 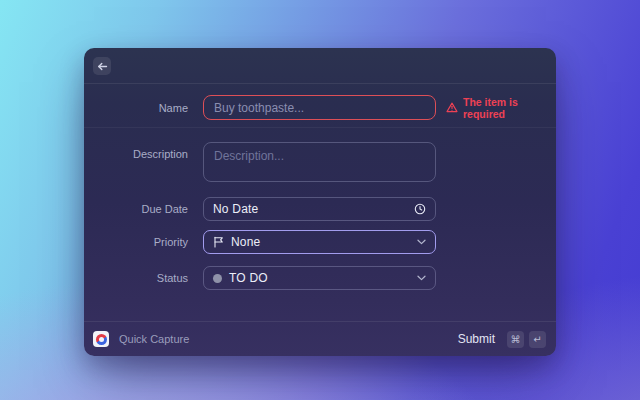 What do you see at coordinates (320, 209) in the screenshot?
I see `due-date-field: No Date` at bounding box center [320, 209].